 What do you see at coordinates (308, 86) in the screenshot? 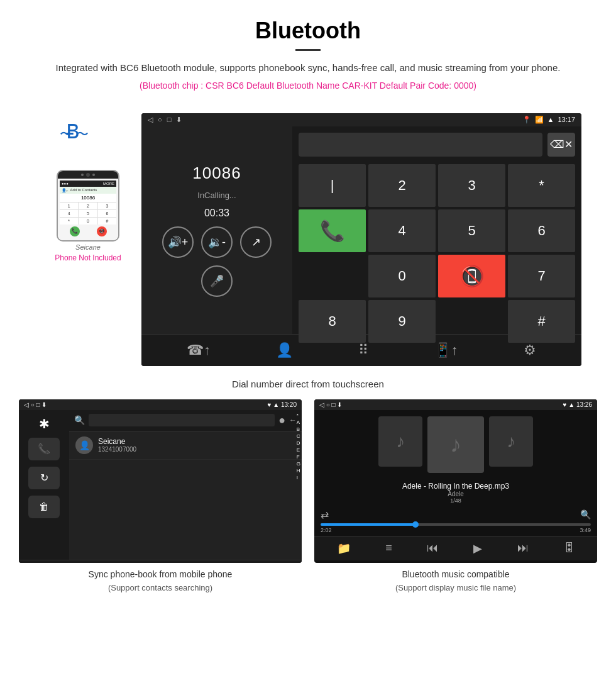
I see `bluetooth-specs: (Bluetooth chip : CSR BC6 Default Blueto…` at bounding box center [308, 86].